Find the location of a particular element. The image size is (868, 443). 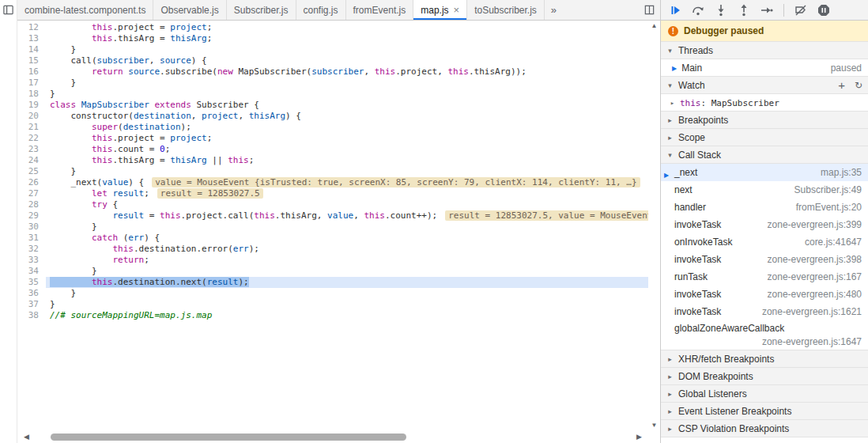

tab-toSubscriber.js: toSubscriber.js is located at coordinates (506, 9).